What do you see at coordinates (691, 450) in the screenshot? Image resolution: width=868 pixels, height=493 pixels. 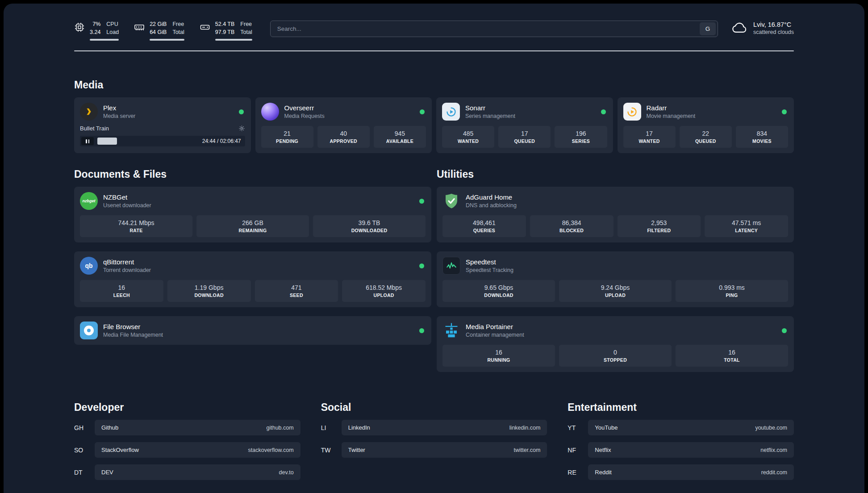 I see `bookmark-netflix: Netflix netflix.com` at bounding box center [691, 450].